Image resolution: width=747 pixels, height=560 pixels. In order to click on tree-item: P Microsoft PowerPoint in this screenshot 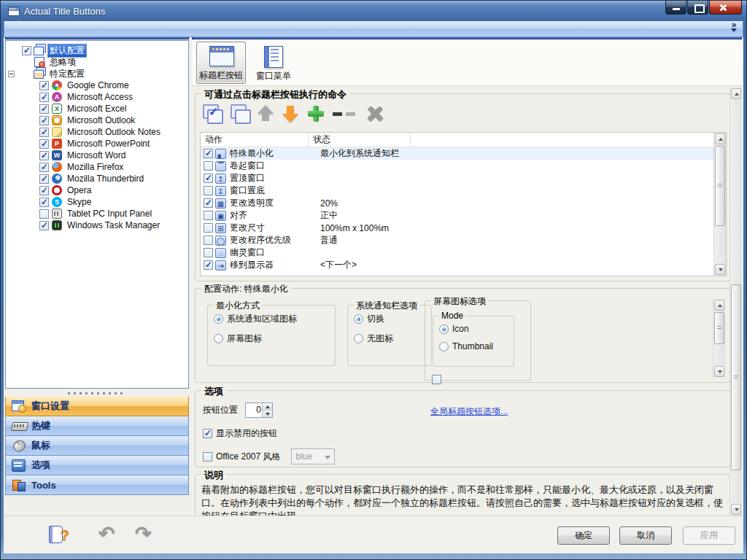, I will do `click(97, 144)`.